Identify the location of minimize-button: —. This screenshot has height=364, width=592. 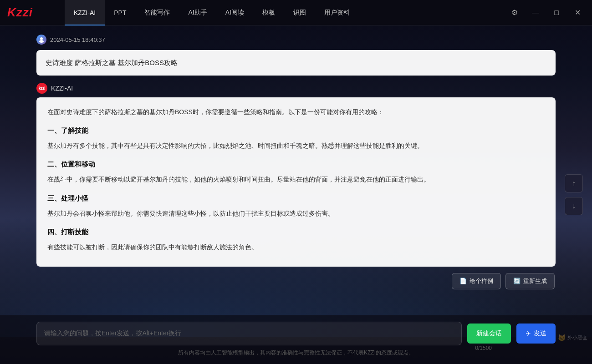
(536, 13).